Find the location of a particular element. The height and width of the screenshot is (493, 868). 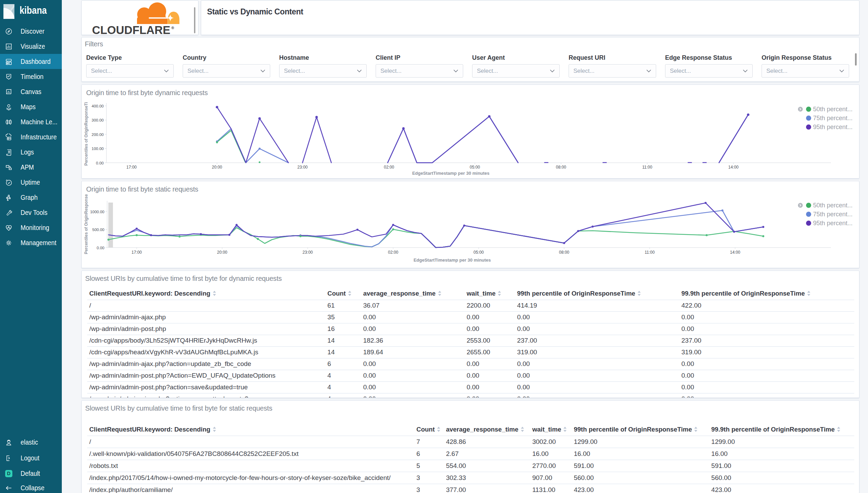

svg-text:Percentiles of OriginResponseT: Percentiles of OriginResponseTi is located at coordinates (86, 134).